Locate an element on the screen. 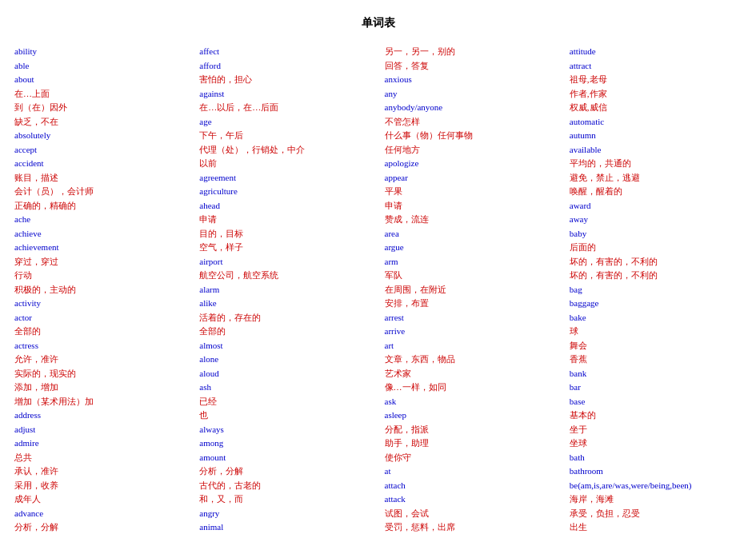 The width and height of the screenshot is (756, 534). zh-word-text: 回答，答复 is located at coordinates (406, 66).